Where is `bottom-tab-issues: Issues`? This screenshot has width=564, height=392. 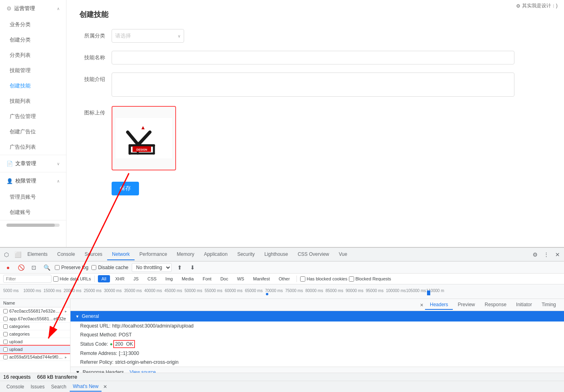
bottom-tab-issues: Issues is located at coordinates (38, 387).